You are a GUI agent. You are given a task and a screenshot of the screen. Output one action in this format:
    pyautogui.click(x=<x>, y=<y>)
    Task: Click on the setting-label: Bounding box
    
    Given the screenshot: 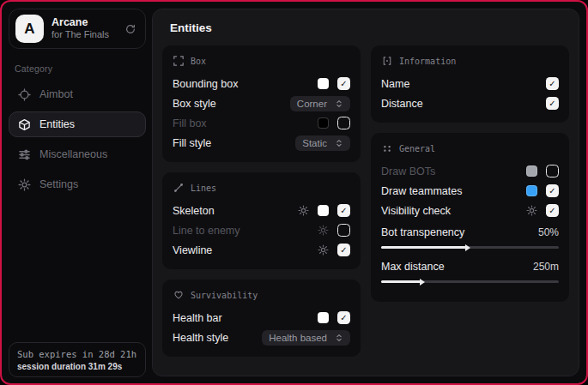 What is the action you would take?
    pyautogui.click(x=205, y=84)
    